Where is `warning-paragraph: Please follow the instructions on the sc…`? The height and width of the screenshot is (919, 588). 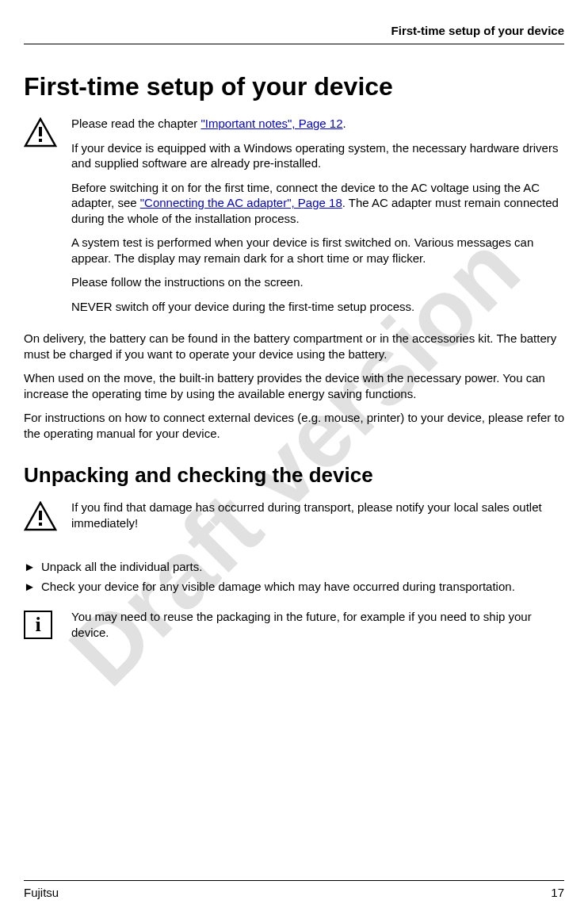
warning-paragraph: Please follow the instructions on the sc… is located at coordinates (318, 282).